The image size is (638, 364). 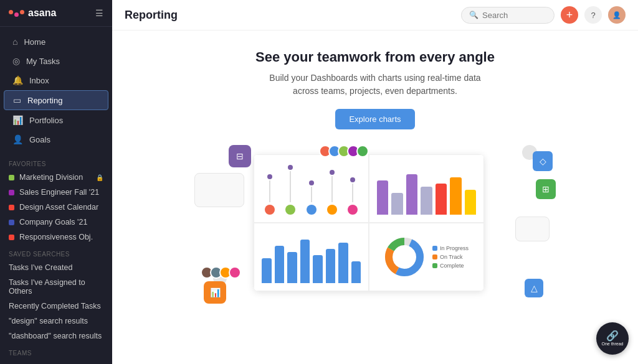 I want to click on onethread-icon: 🔗, so click(x=612, y=336).